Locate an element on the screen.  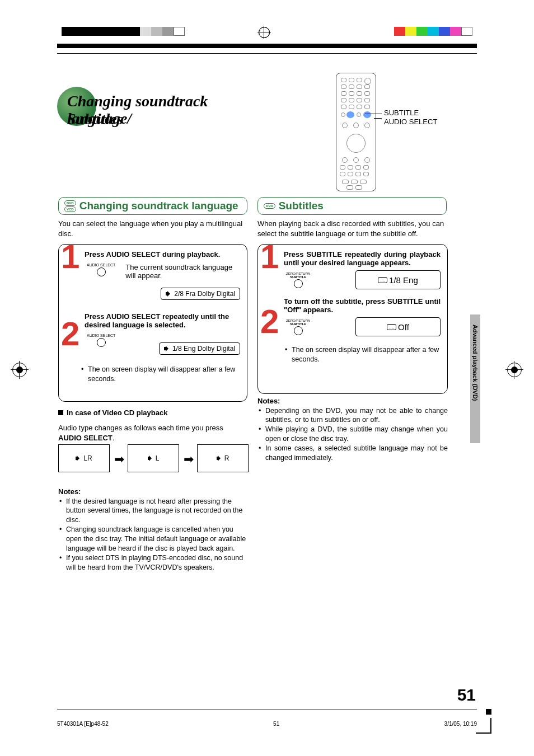
bottom-rule is located at coordinates (267, 710).